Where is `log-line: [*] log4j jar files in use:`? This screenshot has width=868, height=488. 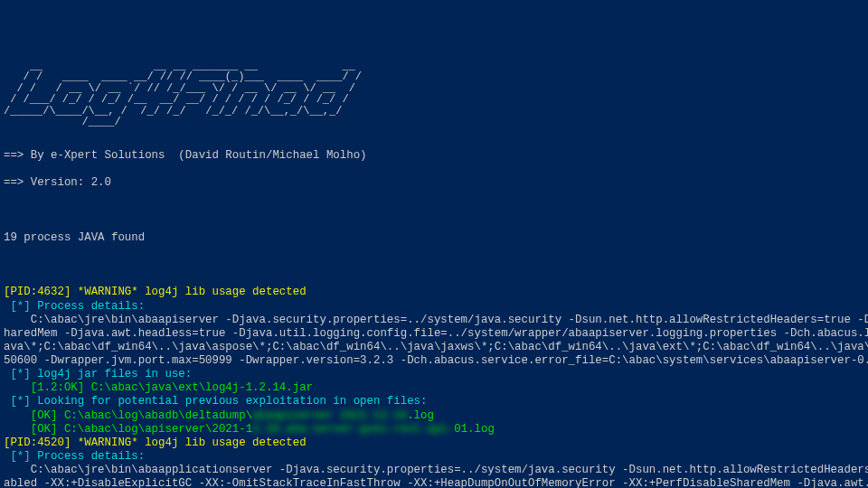
log-line: [*] log4j jar files in use: is located at coordinates (434, 374).